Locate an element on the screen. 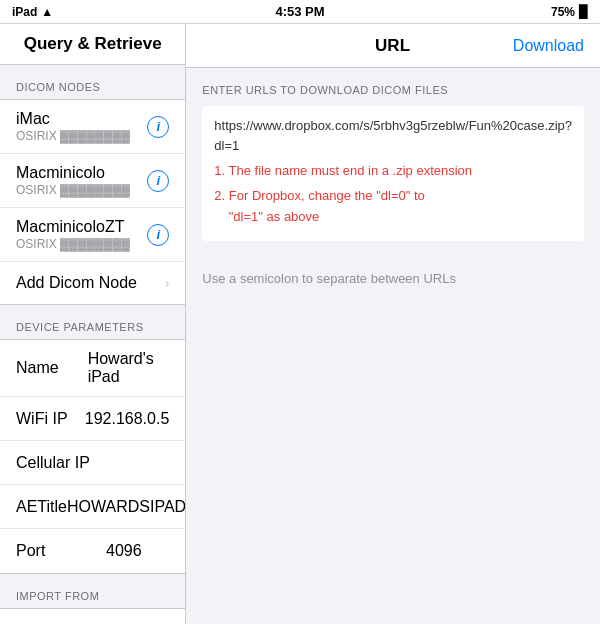 Image resolution: width=600 pixels, height=624 pixels. param-name-row: Name Howard's iPad is located at coordinates (92, 368).